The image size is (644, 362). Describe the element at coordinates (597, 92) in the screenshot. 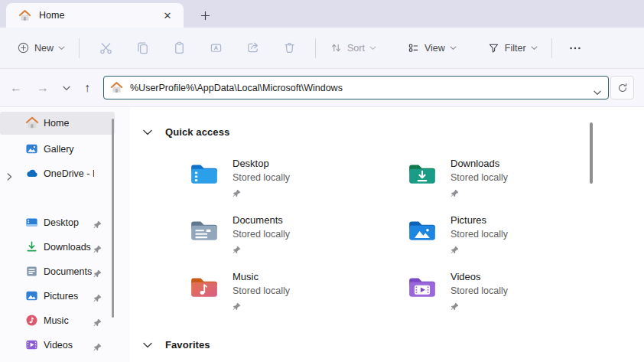

I see `address-dropdown-icon` at that location.